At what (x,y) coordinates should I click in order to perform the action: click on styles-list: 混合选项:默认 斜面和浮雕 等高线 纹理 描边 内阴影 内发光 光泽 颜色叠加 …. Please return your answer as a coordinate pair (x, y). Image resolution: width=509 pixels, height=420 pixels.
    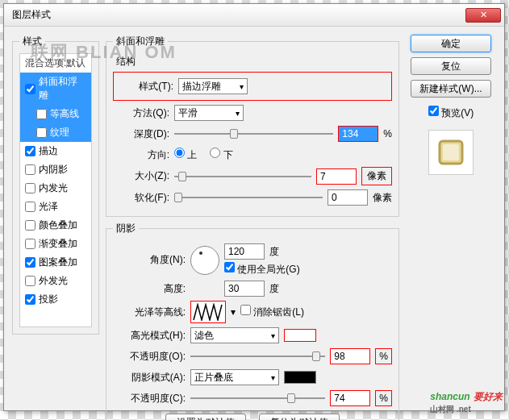
    Looking at the image, I should click on (56, 190).